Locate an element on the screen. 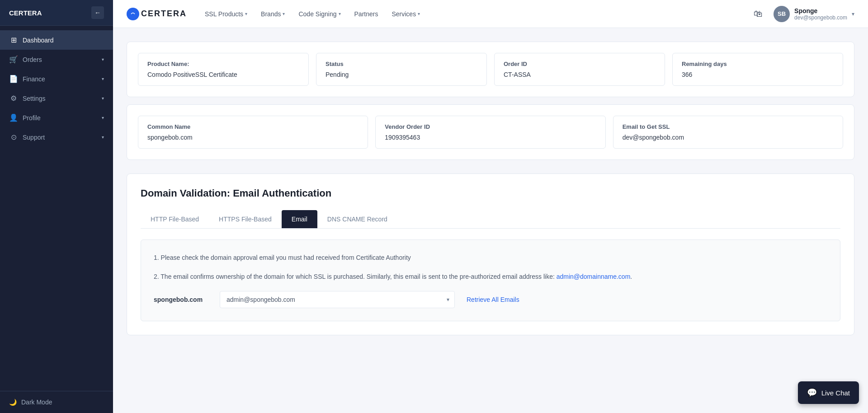  nav-label: SSL Products is located at coordinates (224, 14).